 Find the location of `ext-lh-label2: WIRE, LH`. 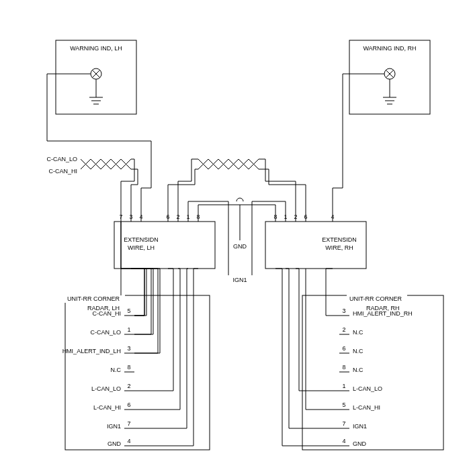

ext-lh-label2: WIRE, LH is located at coordinates (141, 248).